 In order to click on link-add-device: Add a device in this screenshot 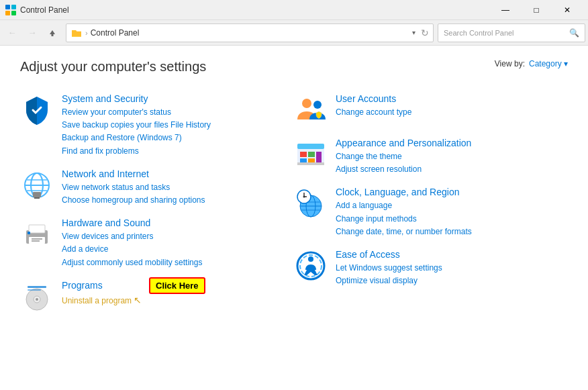, I will do `click(178, 250)`.